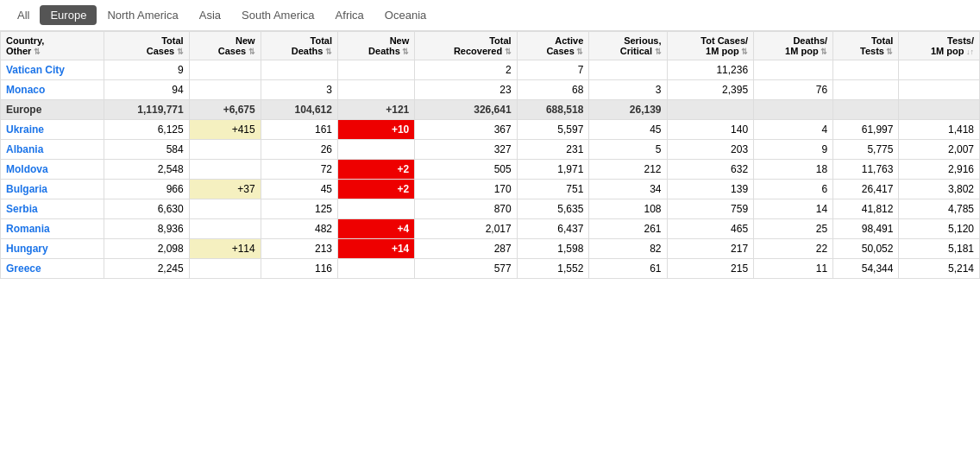 The width and height of the screenshot is (980, 449). Describe the element at coordinates (298, 90) in the screenshot. I see `data-cell-total_deaths: 3` at that location.